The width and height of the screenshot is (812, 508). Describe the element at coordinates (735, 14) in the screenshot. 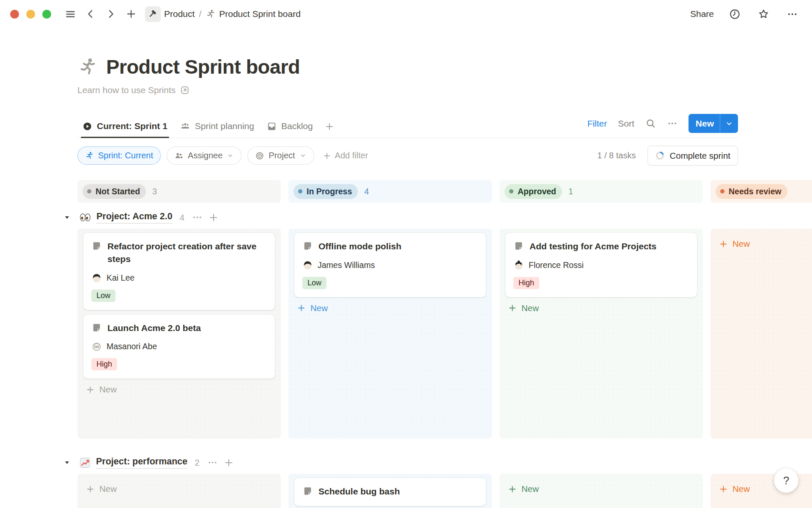

I see `clock-icon` at that location.